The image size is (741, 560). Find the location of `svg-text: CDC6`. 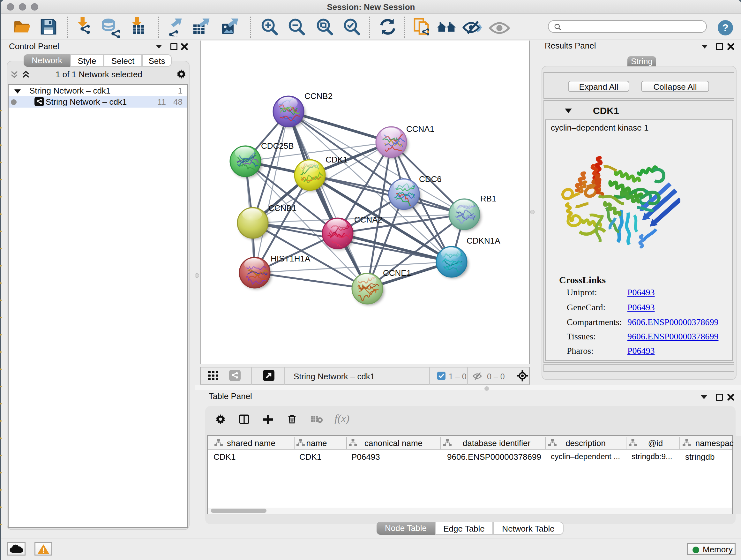

svg-text: CDC6 is located at coordinates (430, 179).